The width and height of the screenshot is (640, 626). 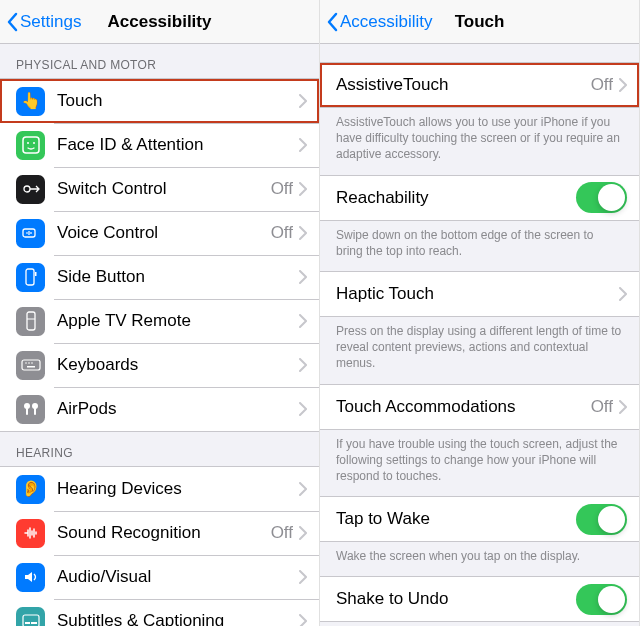 What do you see at coordinates (164, 189) in the screenshot?
I see `row-label: Switch Control` at bounding box center [164, 189].